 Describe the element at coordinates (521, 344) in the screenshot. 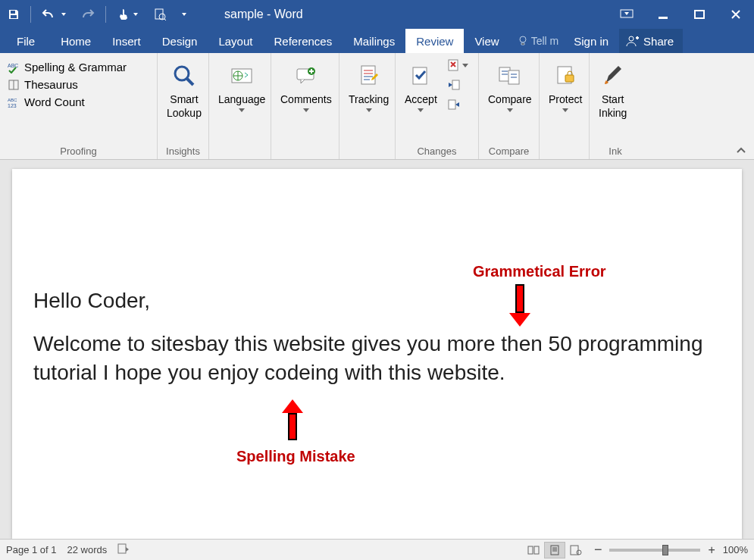

I see `grammar-error-word: then` at that location.